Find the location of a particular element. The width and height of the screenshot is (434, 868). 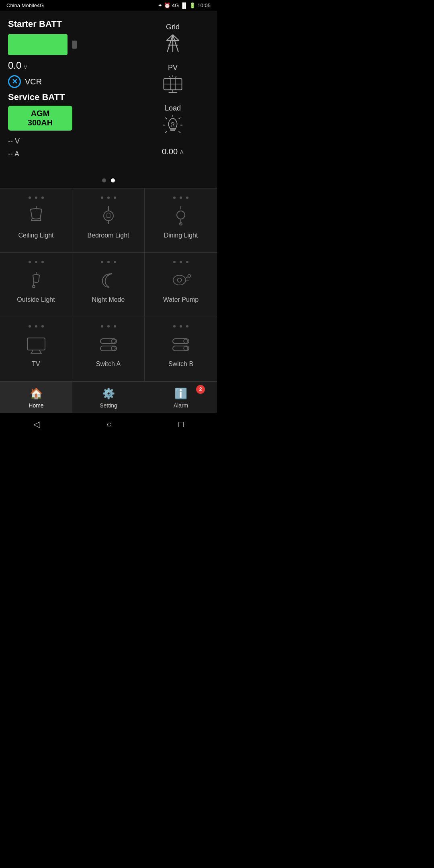

vcr-icon: ✕ is located at coordinates (14, 82).